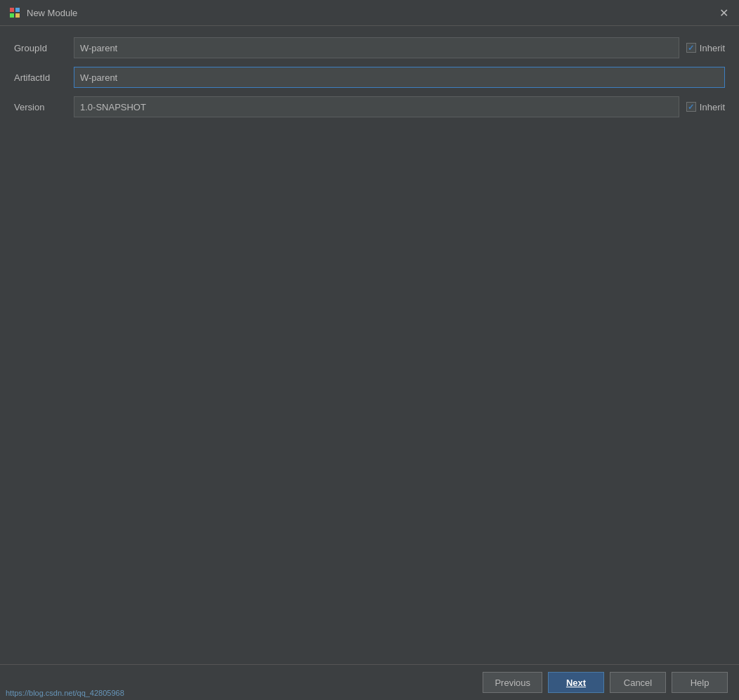  Describe the element at coordinates (15, 13) in the screenshot. I see `module-icon` at that location.